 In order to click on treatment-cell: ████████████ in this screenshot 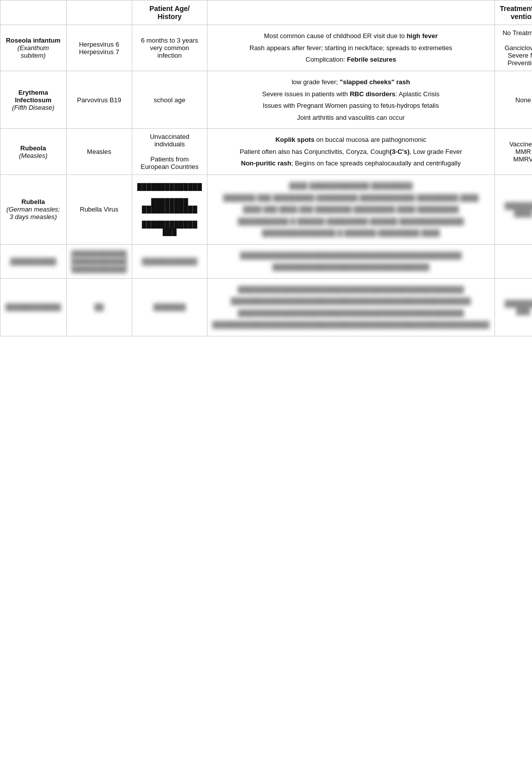, I will do `click(513, 210)`.